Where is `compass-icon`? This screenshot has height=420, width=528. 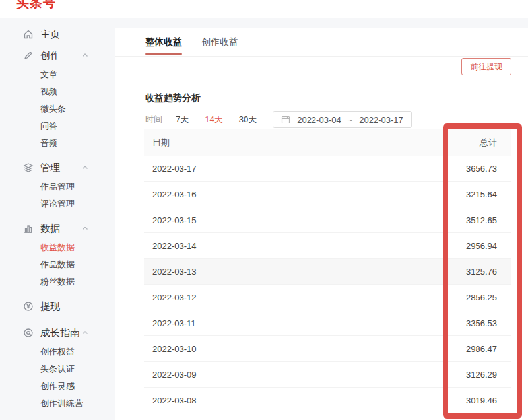 compass-icon is located at coordinates (28, 333).